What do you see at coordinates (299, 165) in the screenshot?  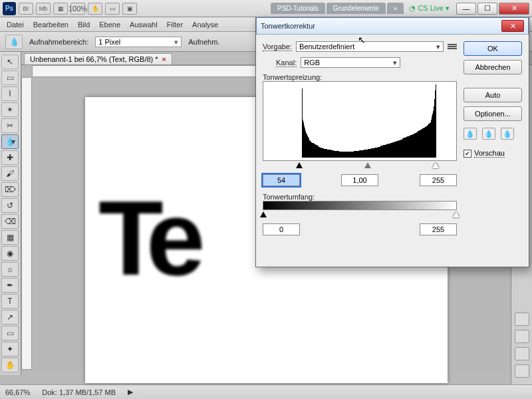 I see `black-point-handle` at bounding box center [299, 165].